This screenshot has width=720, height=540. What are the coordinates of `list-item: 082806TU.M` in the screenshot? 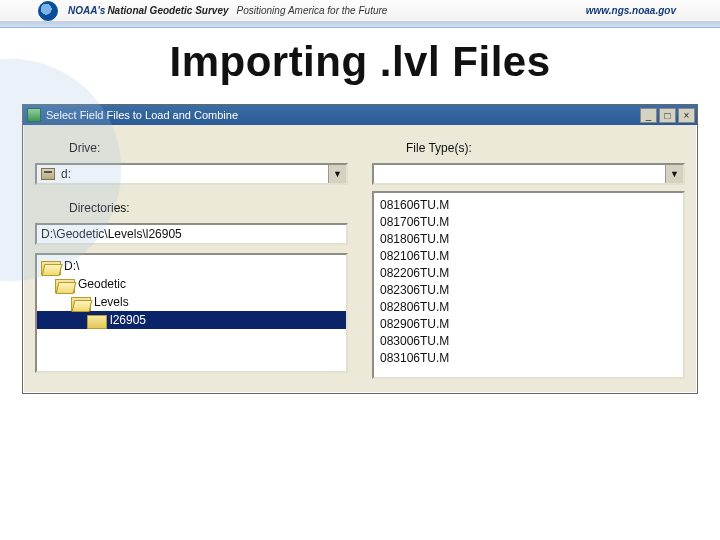 It's located at (528, 308).